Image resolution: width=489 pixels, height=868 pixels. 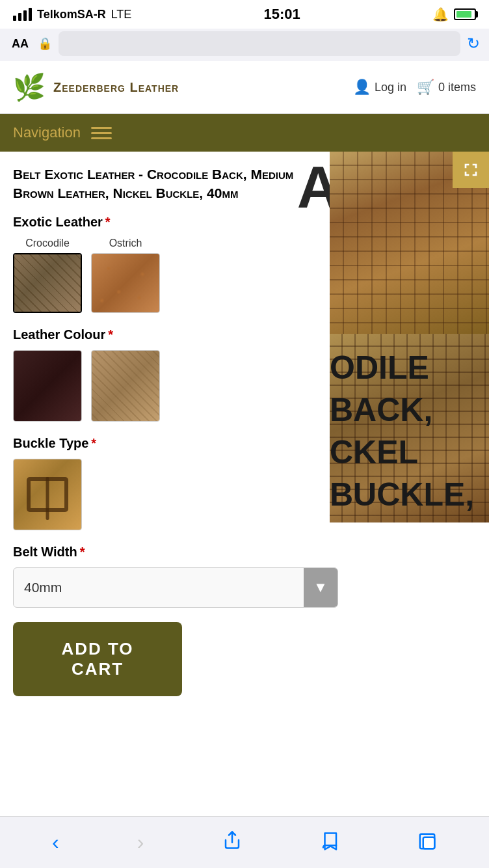 I want to click on cart-icon: 🛒, so click(x=425, y=87).